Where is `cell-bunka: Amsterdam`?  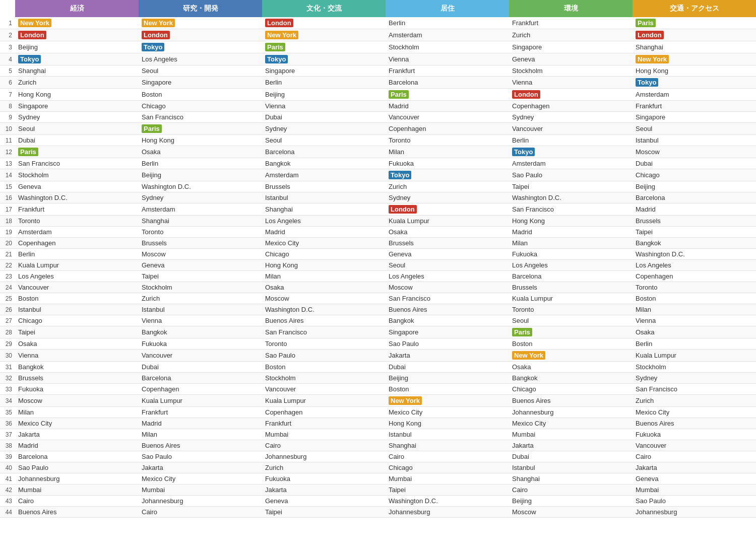
cell-bunka: Amsterdam is located at coordinates (324, 175).